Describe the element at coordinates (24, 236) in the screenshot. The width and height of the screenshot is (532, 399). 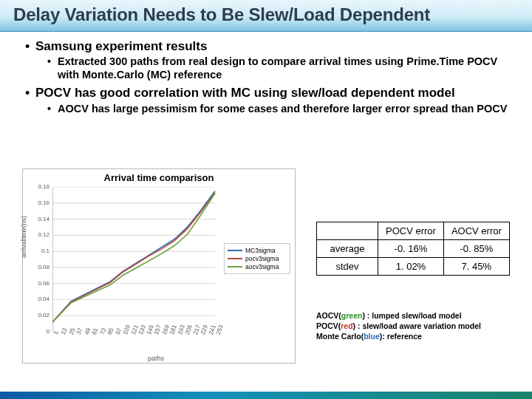
I see `chart-ylabel: arrivaltime(ns)` at that location.